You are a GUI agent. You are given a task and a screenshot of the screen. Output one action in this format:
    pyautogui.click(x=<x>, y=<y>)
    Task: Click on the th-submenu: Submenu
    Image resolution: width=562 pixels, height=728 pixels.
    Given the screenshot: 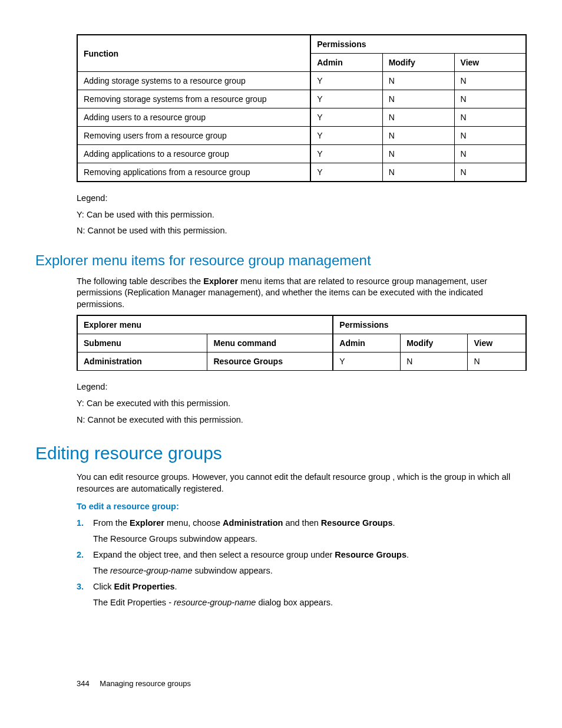 What is the action you would take?
    pyautogui.click(x=143, y=343)
    